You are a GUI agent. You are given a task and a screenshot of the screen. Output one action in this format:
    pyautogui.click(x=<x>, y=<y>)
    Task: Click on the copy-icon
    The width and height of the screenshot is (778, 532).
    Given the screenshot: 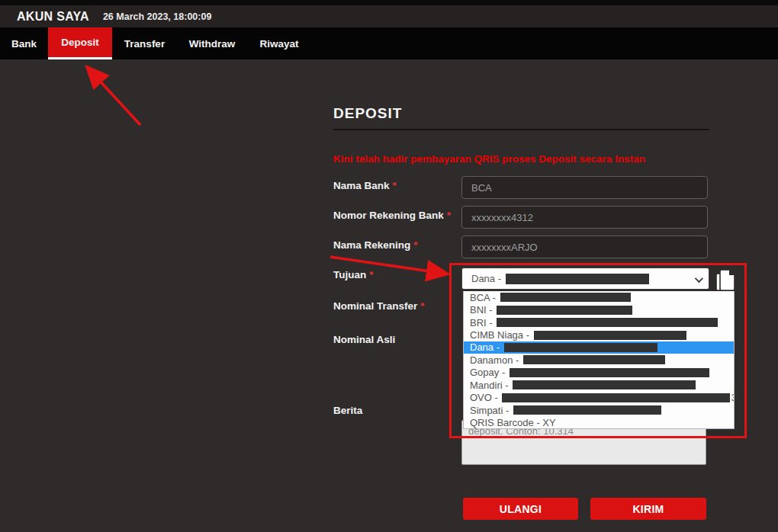 What is the action you would take?
    pyautogui.click(x=725, y=280)
    